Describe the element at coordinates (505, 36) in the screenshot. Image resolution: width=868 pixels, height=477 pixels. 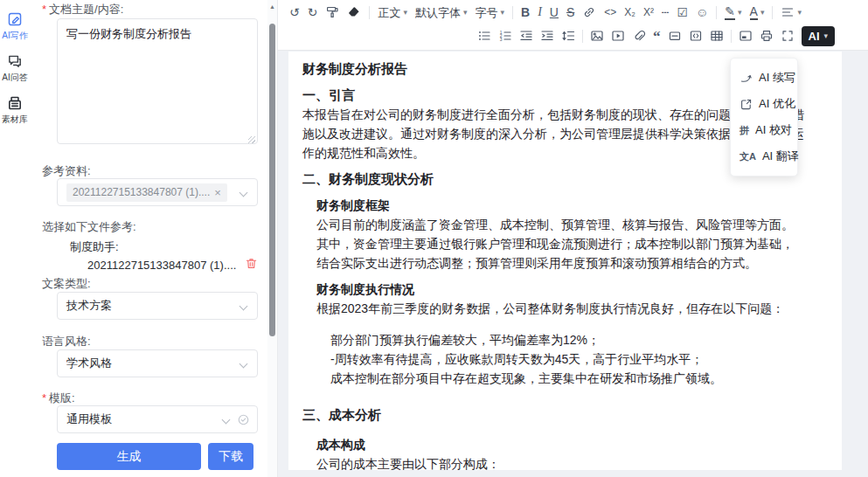
I see `ordered-list-icon: 123` at that location.